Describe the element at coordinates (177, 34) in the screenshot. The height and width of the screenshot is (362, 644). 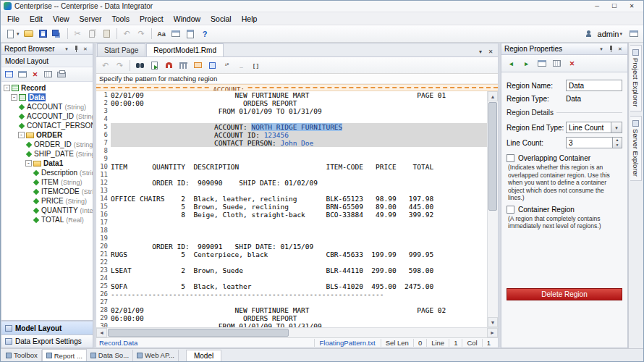
I see `window-layout-icon` at that location.